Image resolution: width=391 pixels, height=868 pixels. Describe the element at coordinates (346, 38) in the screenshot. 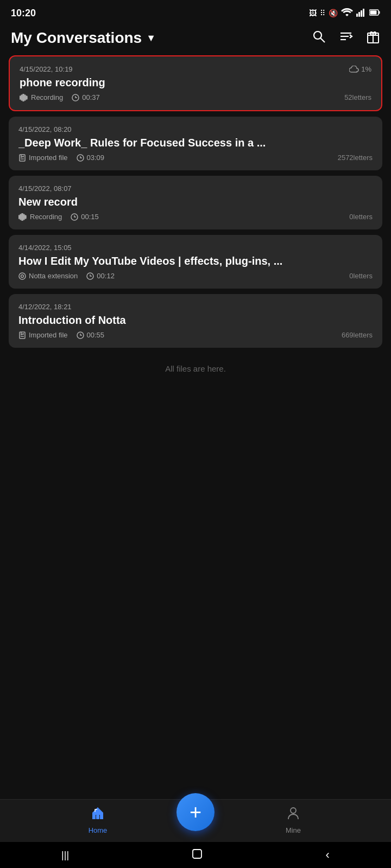

I see `sort-icon` at that location.